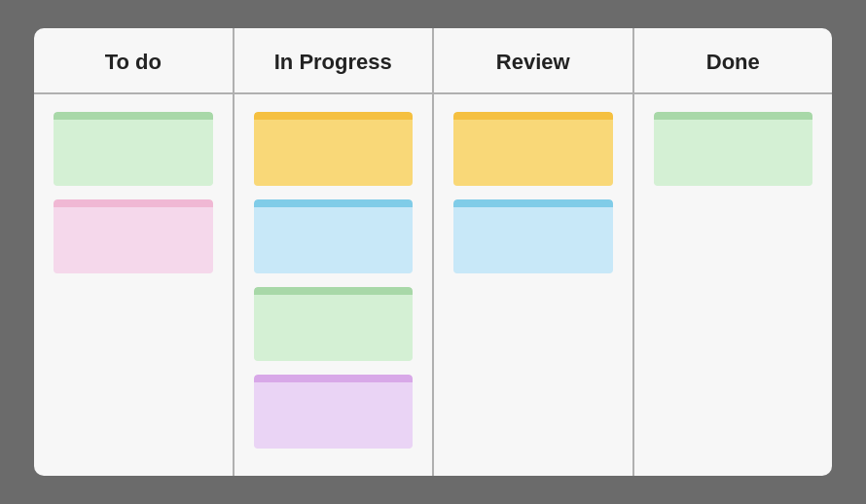 This screenshot has width=866, height=504. Describe the element at coordinates (134, 60) in the screenshot. I see `col-header-todo: To do` at that location.